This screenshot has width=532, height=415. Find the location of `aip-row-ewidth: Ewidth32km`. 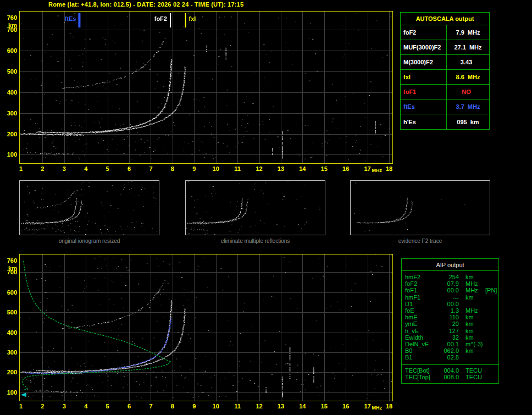

aip-row-ewidth: Ewidth32km is located at coordinates (450, 337).